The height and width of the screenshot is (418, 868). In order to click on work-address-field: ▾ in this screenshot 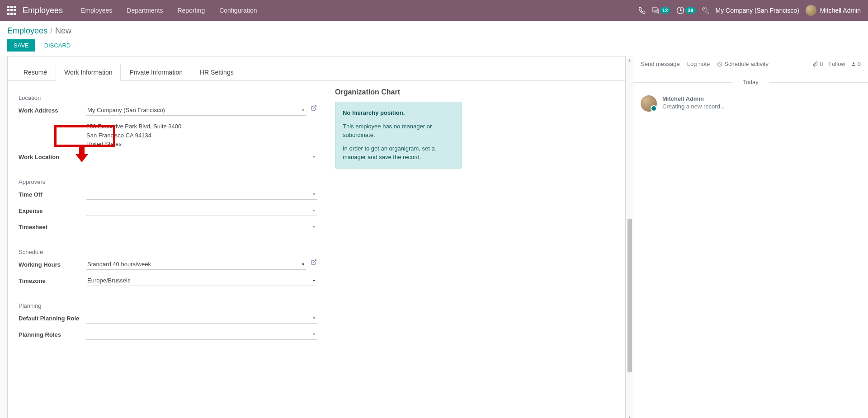, I will do `click(196, 110)`.